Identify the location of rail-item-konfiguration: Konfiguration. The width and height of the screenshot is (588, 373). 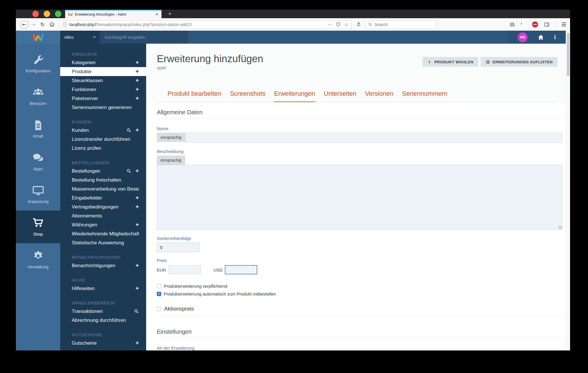
(38, 64).